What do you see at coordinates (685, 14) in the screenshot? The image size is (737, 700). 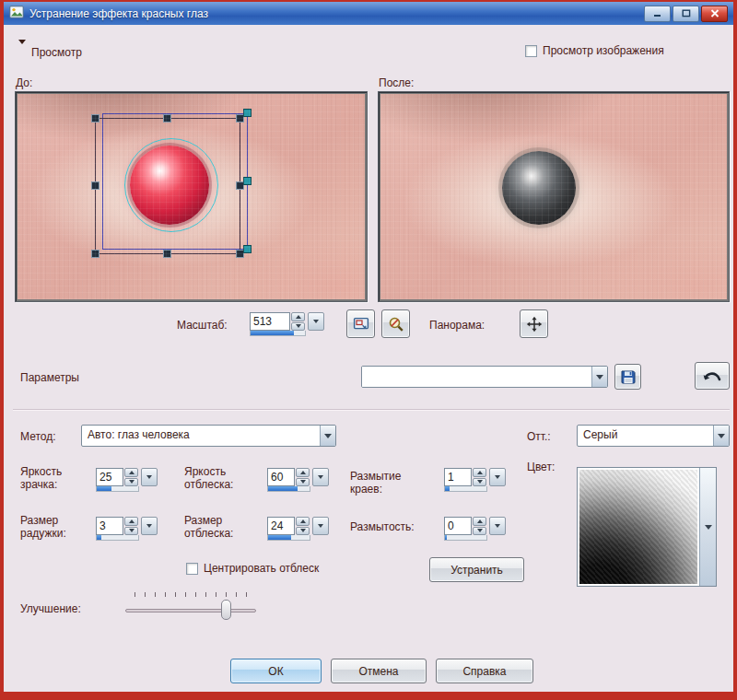 I see `window-controls` at bounding box center [685, 14].